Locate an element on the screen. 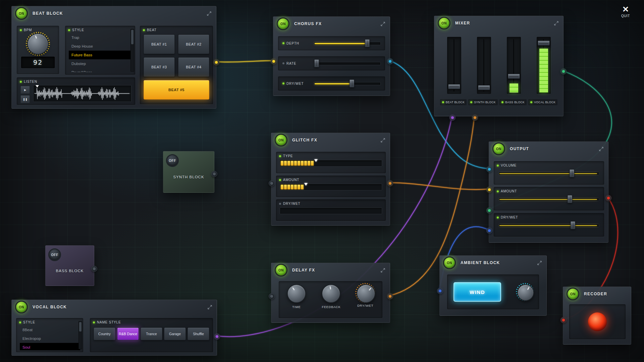 The height and width of the screenshot is (362, 644). beat-fader-handle is located at coordinates (454, 86).